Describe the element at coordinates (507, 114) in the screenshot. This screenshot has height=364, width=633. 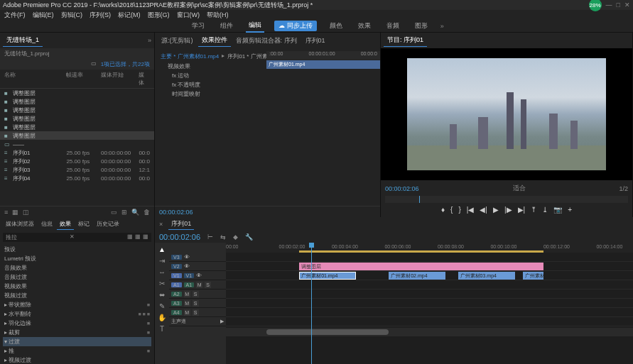
I see `program-viewport` at that location.